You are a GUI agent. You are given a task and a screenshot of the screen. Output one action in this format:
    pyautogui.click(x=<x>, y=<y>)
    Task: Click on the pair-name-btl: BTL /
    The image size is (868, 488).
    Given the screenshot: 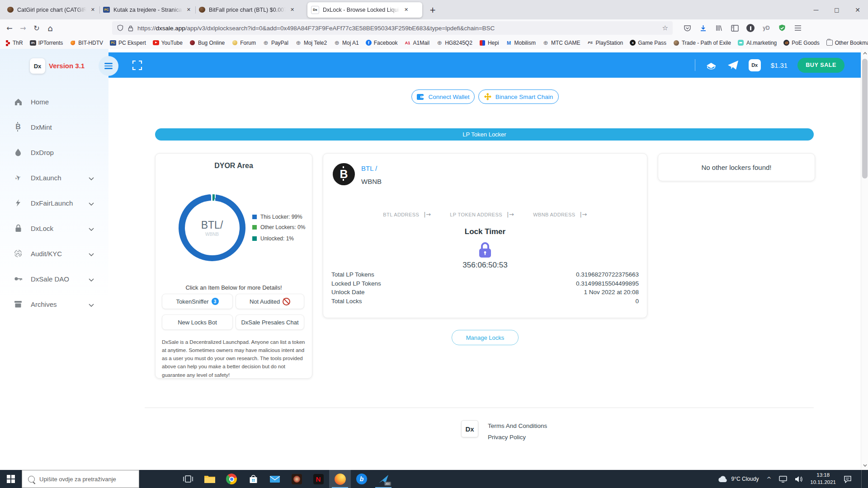 What is the action you would take?
    pyautogui.click(x=369, y=168)
    